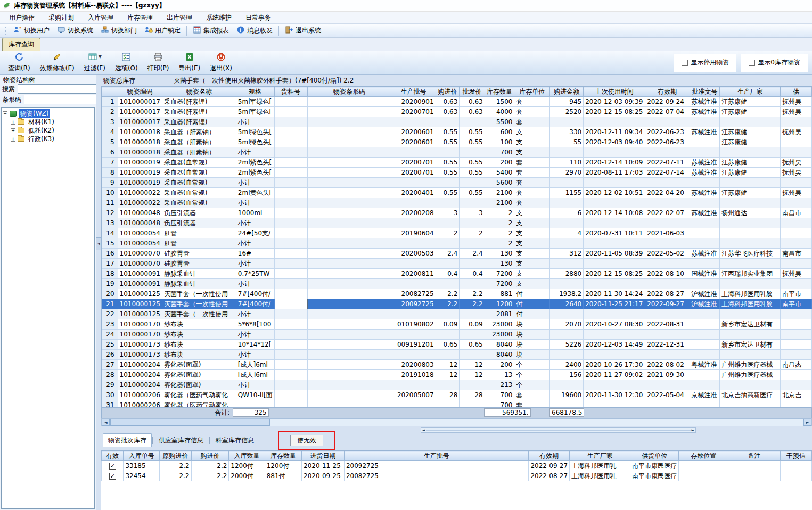 The width and height of the screenshot is (812, 510). Describe the element at coordinates (113, 456) in the screenshot. I see `column-header: 有效` at that location.